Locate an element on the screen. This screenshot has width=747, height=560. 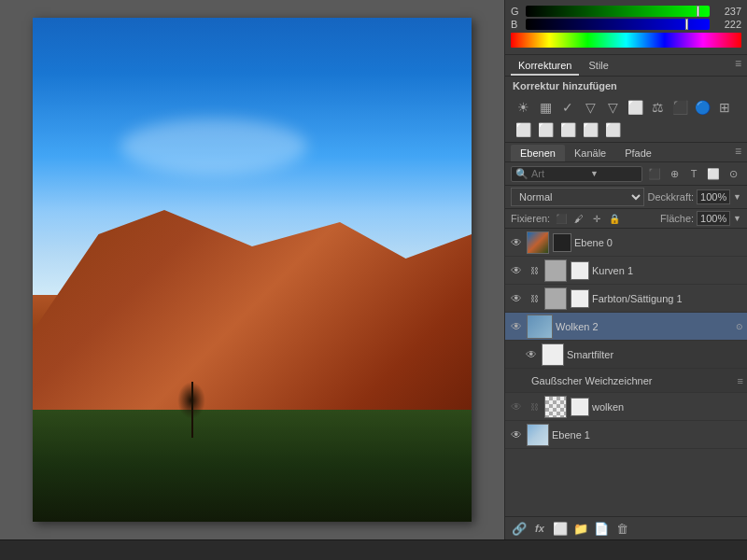
b-value: 222 is located at coordinates (727, 24).